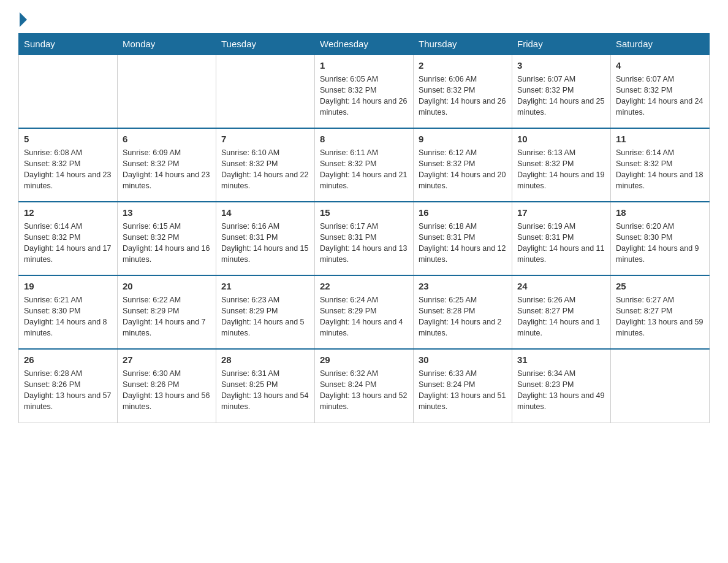 The width and height of the screenshot is (728, 563). Describe the element at coordinates (661, 239) in the screenshot. I see `calendar-cell: 18Sunrise: 6:20 AMSunset: 8:30 PMDayligh…` at that location.